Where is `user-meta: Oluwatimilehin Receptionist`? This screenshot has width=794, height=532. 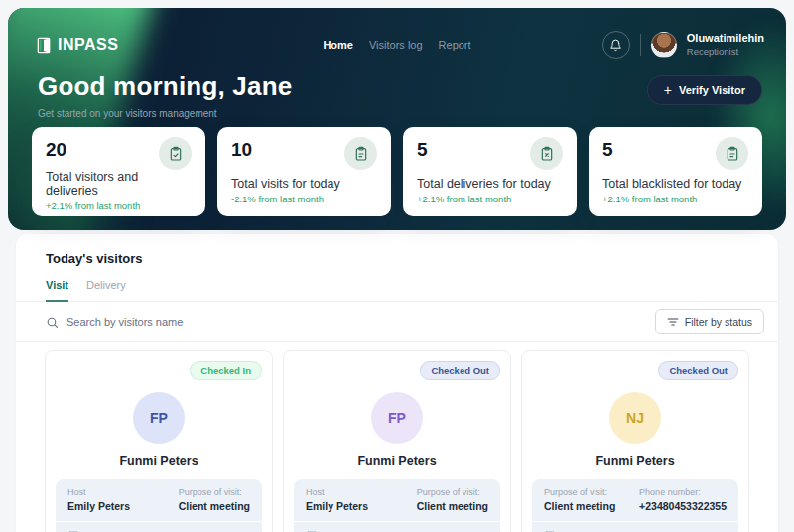 user-meta: Oluwatimilehin Receptionist is located at coordinates (726, 45).